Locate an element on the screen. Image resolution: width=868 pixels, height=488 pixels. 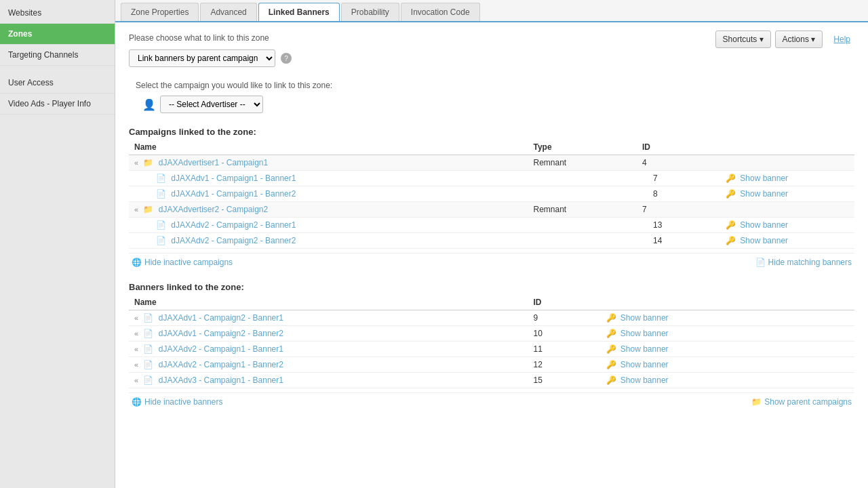
table-row: 📄 dJAXAdv1 - Campaign1 - Banner1 7 🔑 Sho… is located at coordinates (492, 179).